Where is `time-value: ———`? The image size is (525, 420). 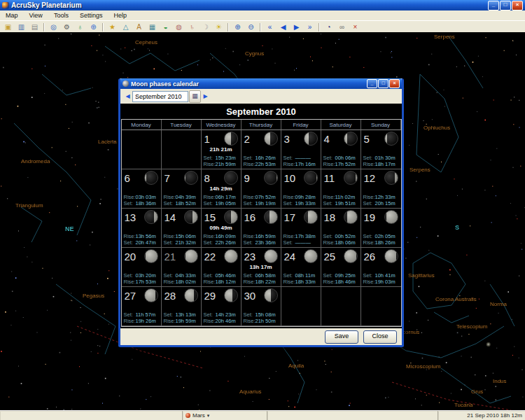
time-value: ——— is located at coordinates (304, 242).